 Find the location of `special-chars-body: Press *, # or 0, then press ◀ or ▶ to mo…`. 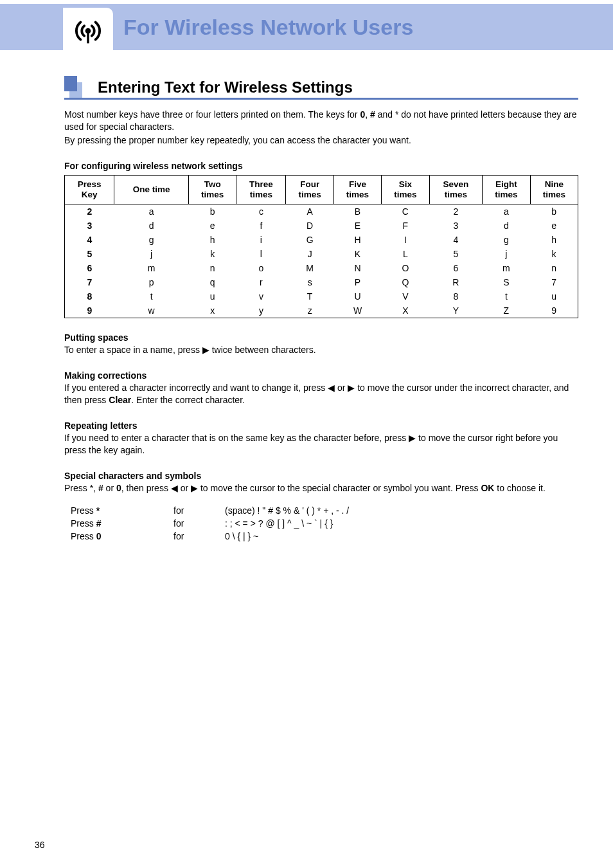

special-chars-body: Press *, # or 0, then press ◀ or ▶ to mo… is located at coordinates (321, 489).